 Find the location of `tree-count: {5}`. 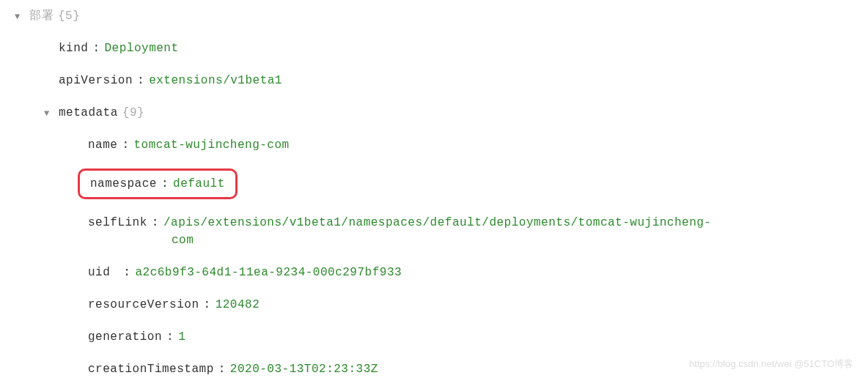

tree-count: {5} is located at coordinates (69, 16).